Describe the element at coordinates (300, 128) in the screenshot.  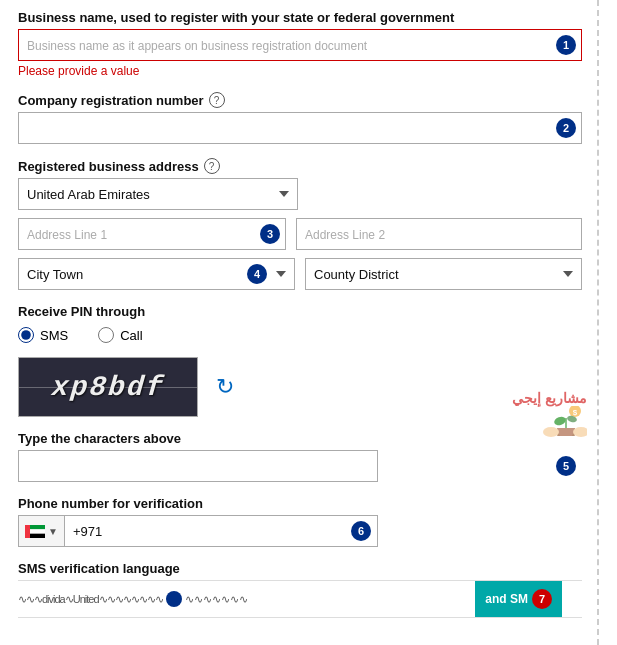
I see `company-reg-input-wrap: 2` at that location.